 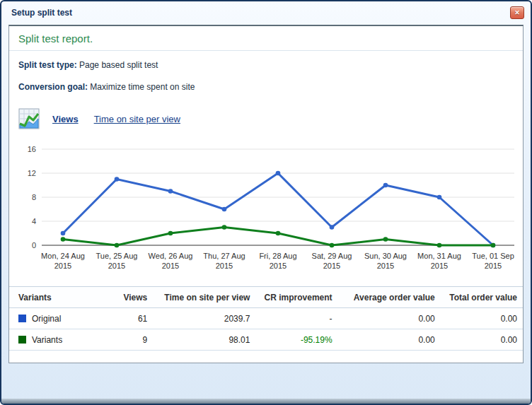 What do you see at coordinates (482, 319) in the screenshot?
I see `original-total-order-value: 0.00` at bounding box center [482, 319].